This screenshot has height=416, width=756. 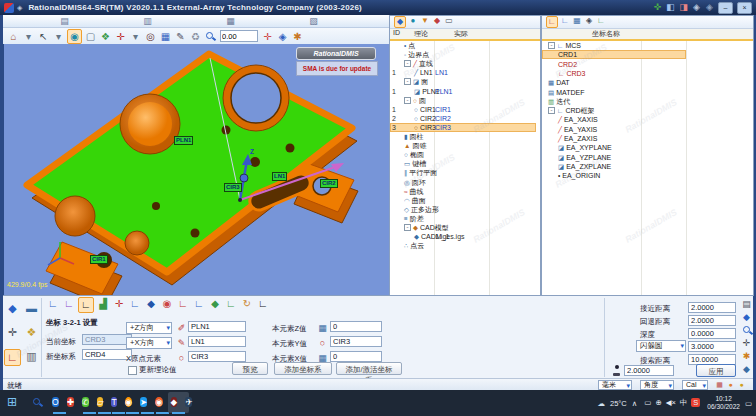 I want to click on tree-row-CAD模型: -◆CAD模型, so click(x=464, y=228).